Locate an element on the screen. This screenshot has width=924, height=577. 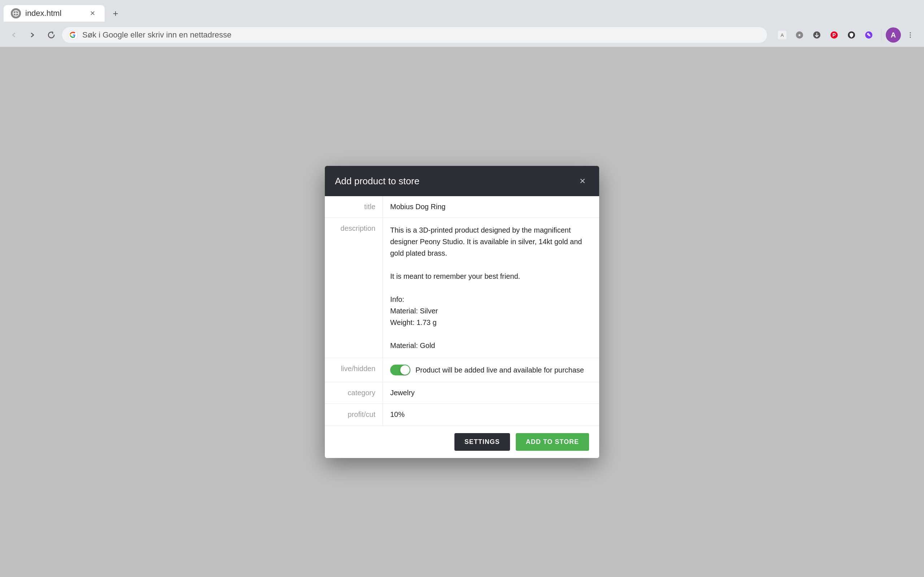
modal-header: Add product to store × is located at coordinates (462, 181).